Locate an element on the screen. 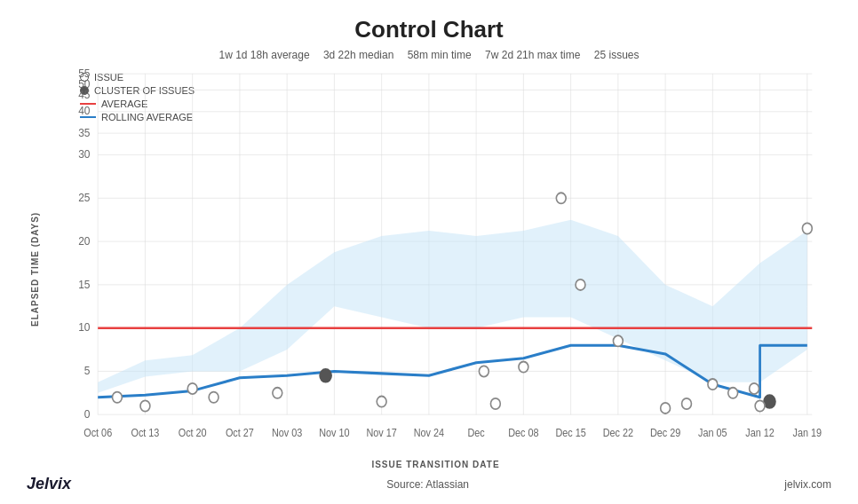  svg-text: 25 is located at coordinates (83, 197).